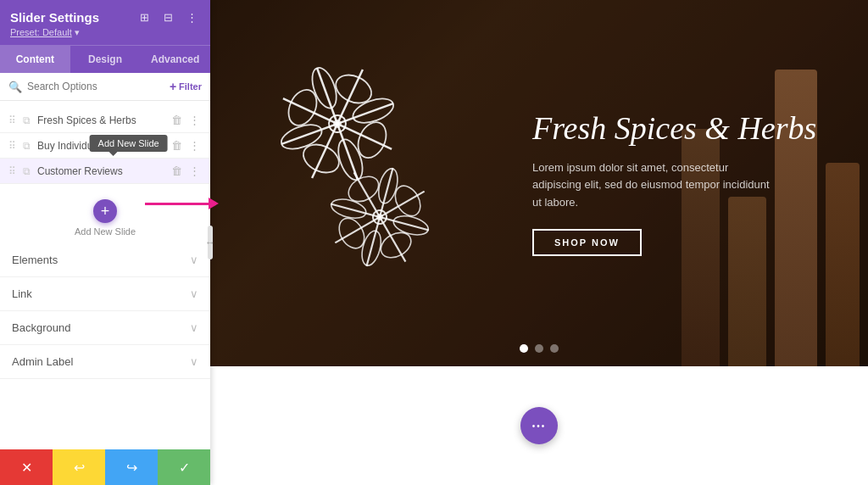 The width and height of the screenshot is (868, 485). Describe the element at coordinates (666, 183) in the screenshot. I see `slider-text: Fresh Spices & Herbs Lorem ipsum dolor s…` at that location.